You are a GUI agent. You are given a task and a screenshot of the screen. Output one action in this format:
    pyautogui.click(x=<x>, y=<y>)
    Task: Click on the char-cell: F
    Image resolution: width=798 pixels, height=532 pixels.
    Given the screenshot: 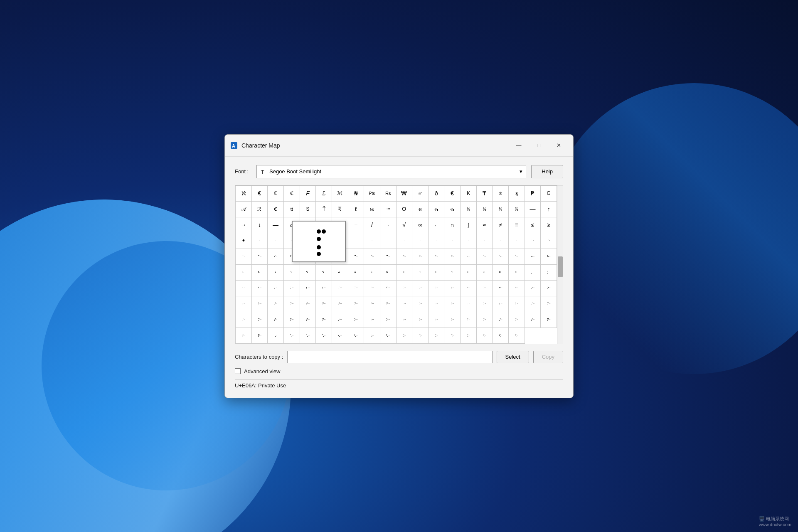 What is the action you would take?
    pyautogui.click(x=308, y=194)
    